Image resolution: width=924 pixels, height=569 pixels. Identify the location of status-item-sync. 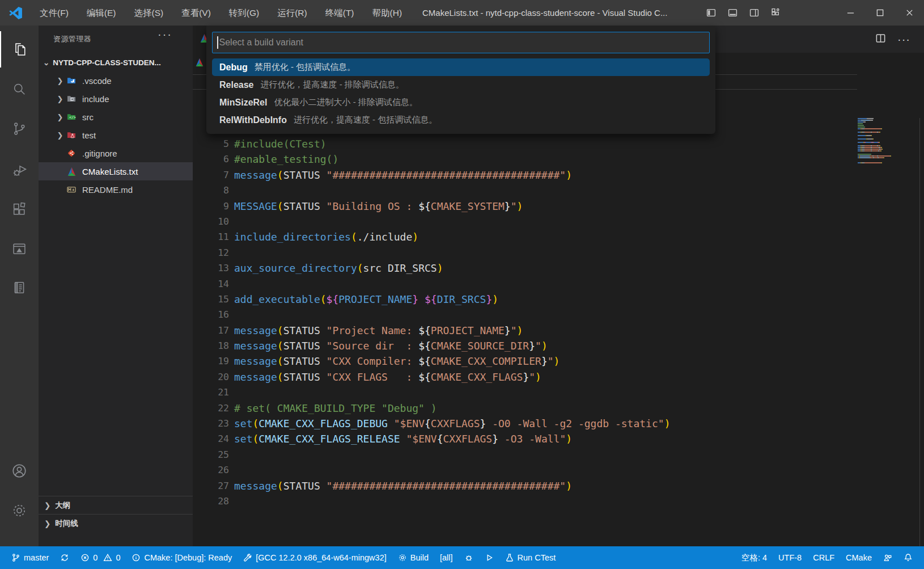
(65, 558).